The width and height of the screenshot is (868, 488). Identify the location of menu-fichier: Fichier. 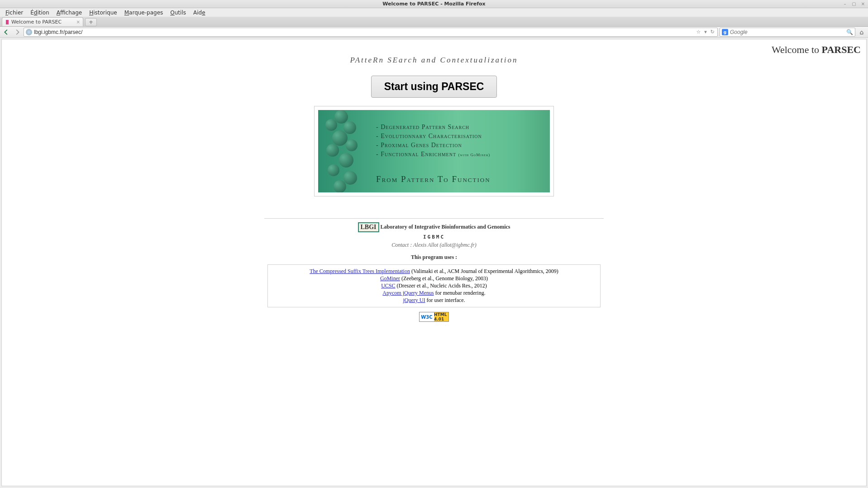
(14, 13).